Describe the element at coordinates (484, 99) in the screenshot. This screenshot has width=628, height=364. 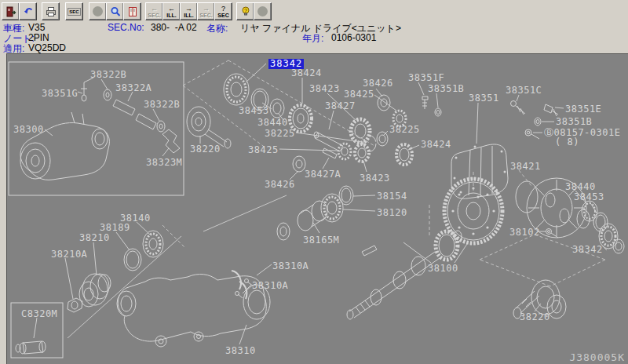
I see `part-label: 38351` at that location.